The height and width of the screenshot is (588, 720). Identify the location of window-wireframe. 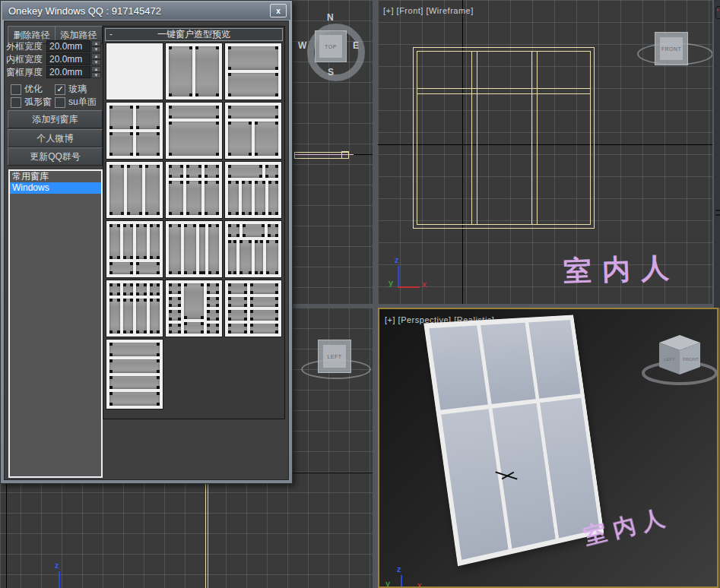
(503, 138).